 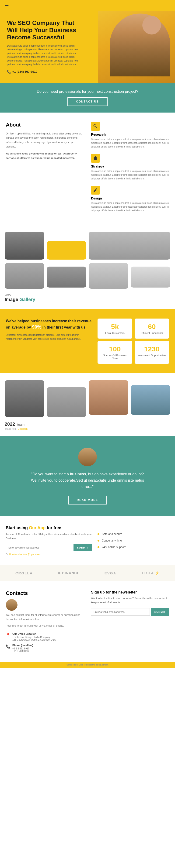 I want to click on phone-contact-icon: 📞, so click(x=8, y=646).